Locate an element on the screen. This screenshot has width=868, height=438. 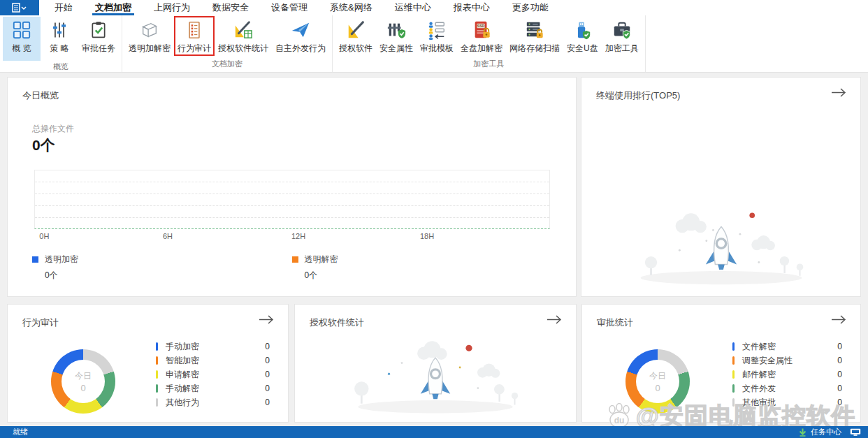
tab-web-behavior: 上网行为 is located at coordinates (172, 8).